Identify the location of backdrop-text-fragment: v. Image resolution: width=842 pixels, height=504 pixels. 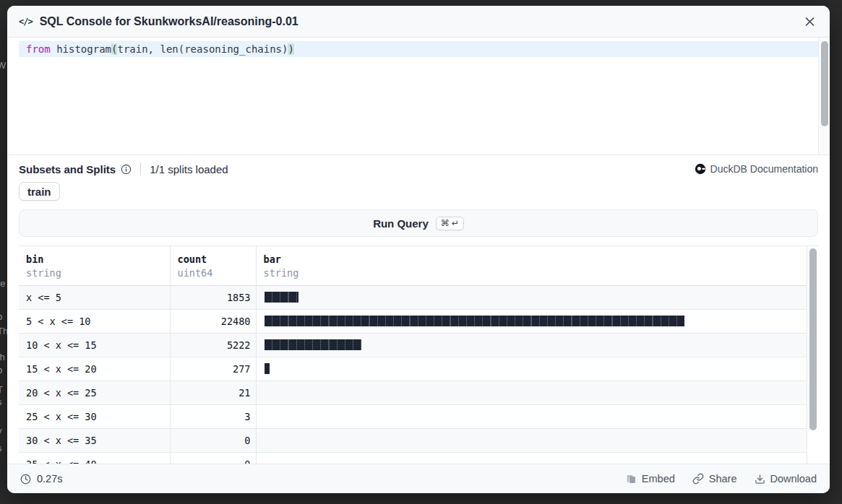
(1, 431).